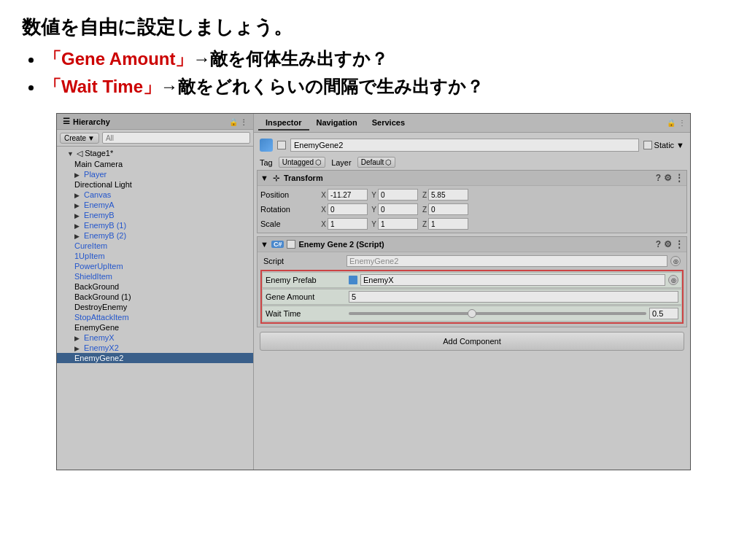  Describe the element at coordinates (177, 138) in the screenshot. I see `hierarchy-search-input` at that location.